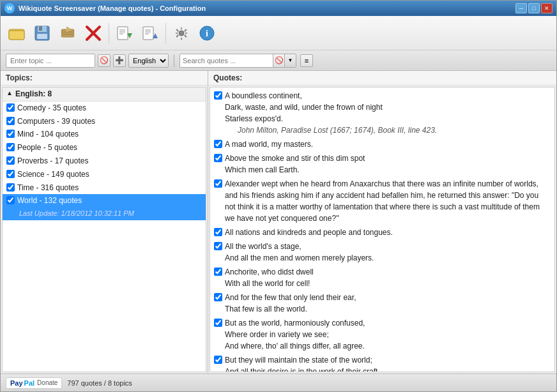 This screenshot has width=557, height=392. I want to click on info-button: i, so click(207, 33).